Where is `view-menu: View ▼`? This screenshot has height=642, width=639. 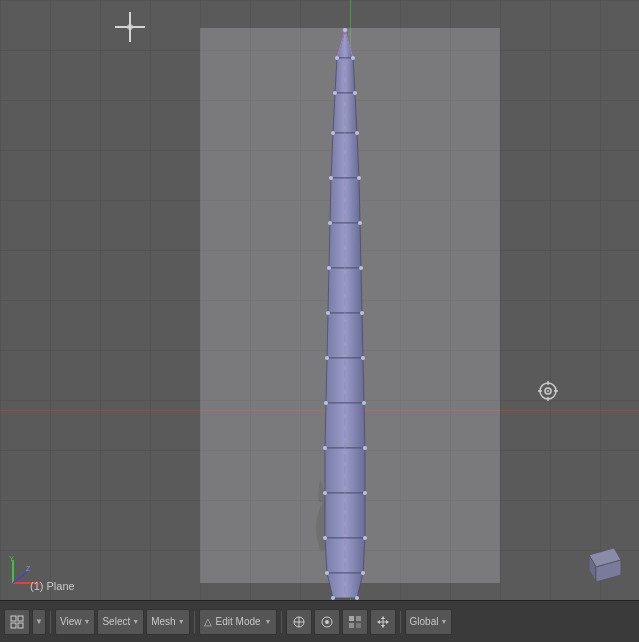
view-menu: View ▼ is located at coordinates (75, 622).